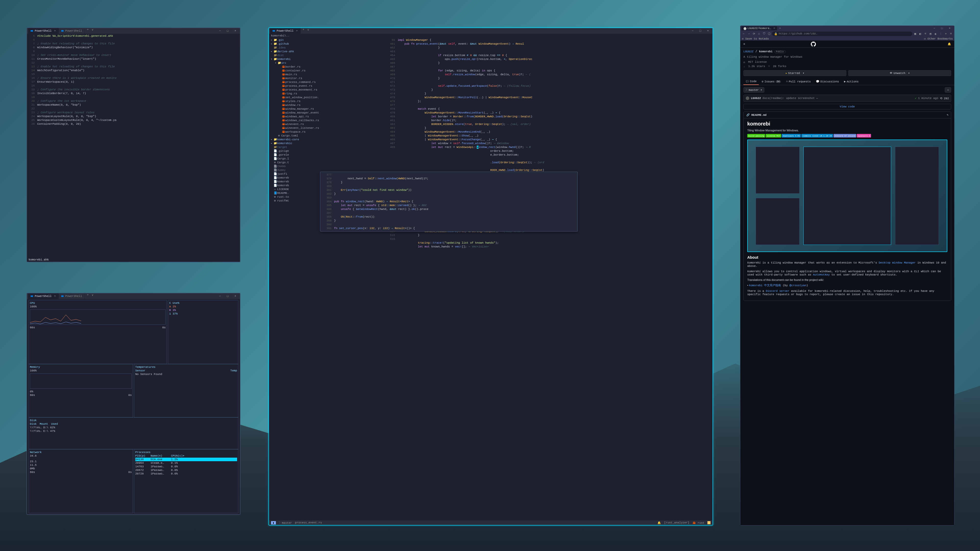  Describe the element at coordinates (941, 34) in the screenshot. I see `ext-icon: ⋮` at that location.